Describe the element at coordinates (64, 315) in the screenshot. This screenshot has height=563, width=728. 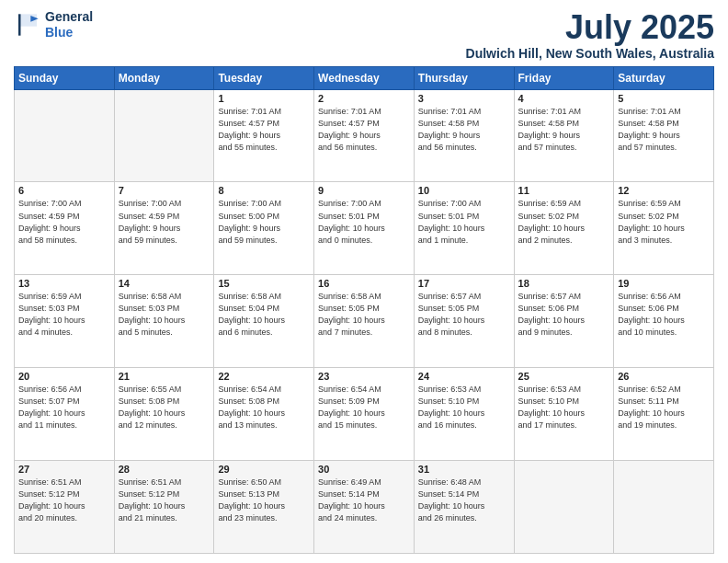
I see `day-info: Sunrise: 6:59 AM Sunset: 5:03 PM Dayligh…` at that location.